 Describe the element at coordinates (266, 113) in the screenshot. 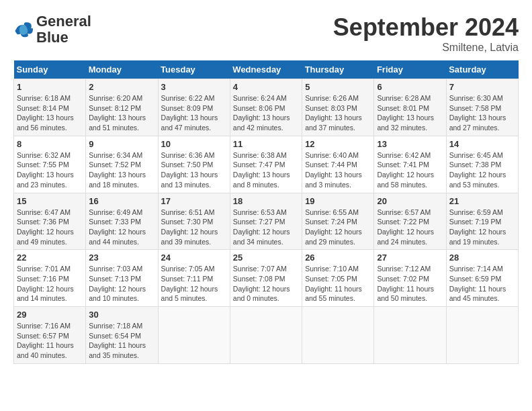

I see `day-detail: Sunrise: 6:24 AM Sunset: 8:06 PM Dayligh…` at that location.